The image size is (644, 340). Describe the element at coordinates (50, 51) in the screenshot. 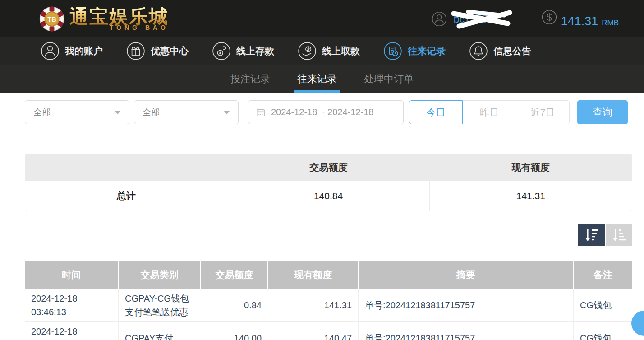

I see `user-icon` at that location.